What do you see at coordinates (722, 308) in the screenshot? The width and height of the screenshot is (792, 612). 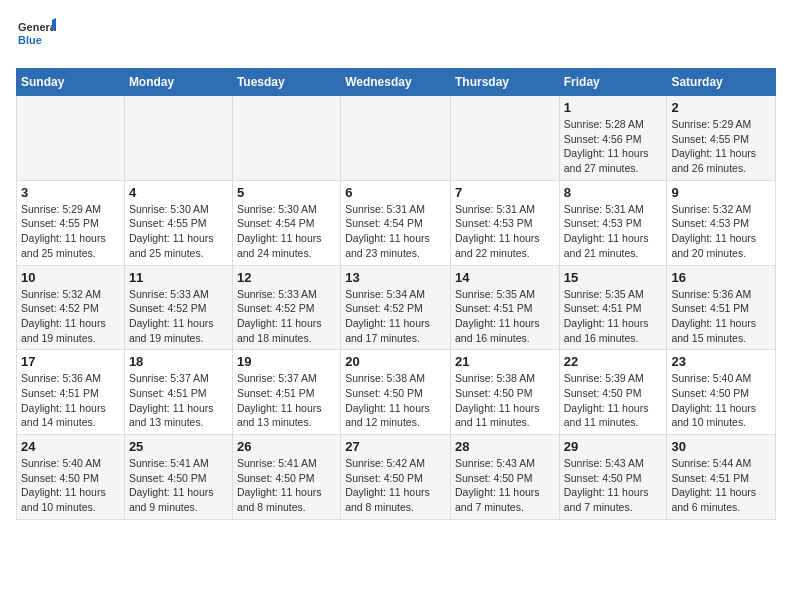 I see `day-cell: 16Sunrise: 5:36 AMSunset: 4:51 PMDayligh…` at bounding box center [722, 308].